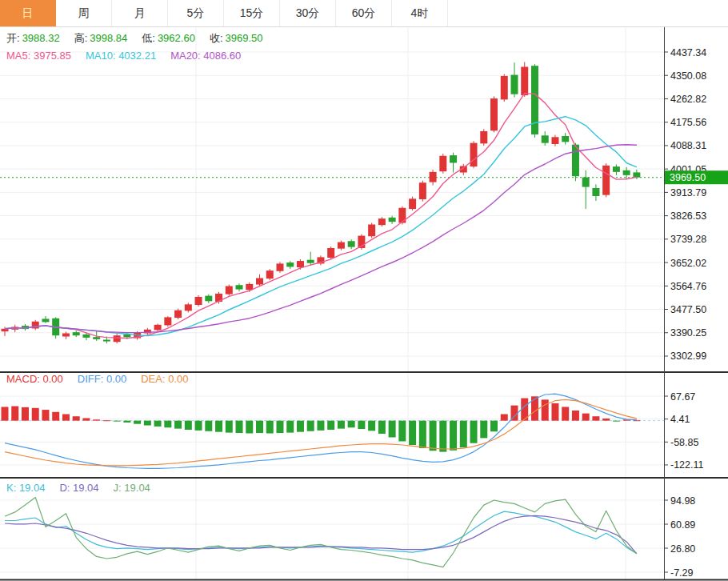 The width and height of the screenshot is (728, 581). What do you see at coordinates (682, 573) in the screenshot?
I see `kdj-tick-label: -7.29` at bounding box center [682, 573].